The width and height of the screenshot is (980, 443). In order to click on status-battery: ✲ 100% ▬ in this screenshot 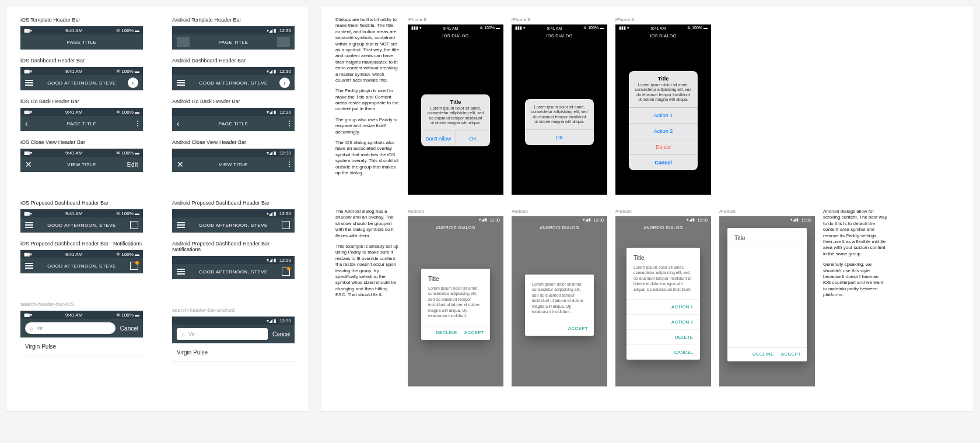, I will do `click(128, 30)`.